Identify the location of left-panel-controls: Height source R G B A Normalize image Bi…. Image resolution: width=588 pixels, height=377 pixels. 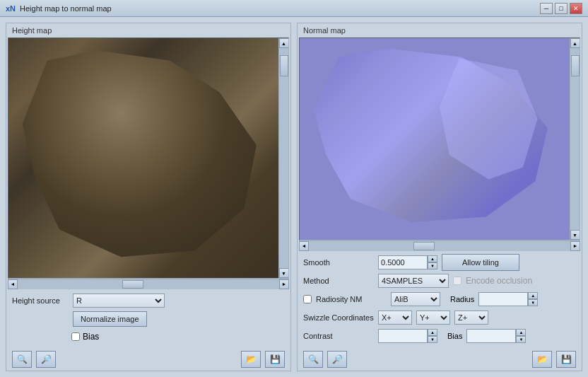
(148, 318).